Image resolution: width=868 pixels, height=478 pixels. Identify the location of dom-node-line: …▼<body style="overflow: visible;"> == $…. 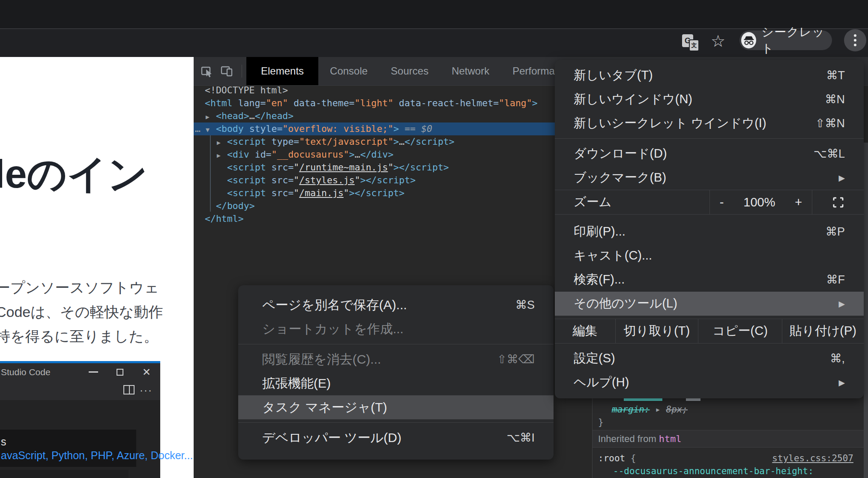
(404, 129).